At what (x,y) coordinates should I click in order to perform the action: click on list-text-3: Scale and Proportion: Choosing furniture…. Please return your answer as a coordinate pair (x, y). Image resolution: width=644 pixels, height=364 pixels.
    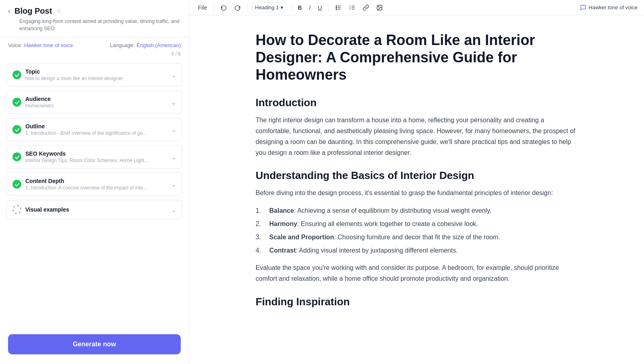
    Looking at the image, I should click on (385, 237).